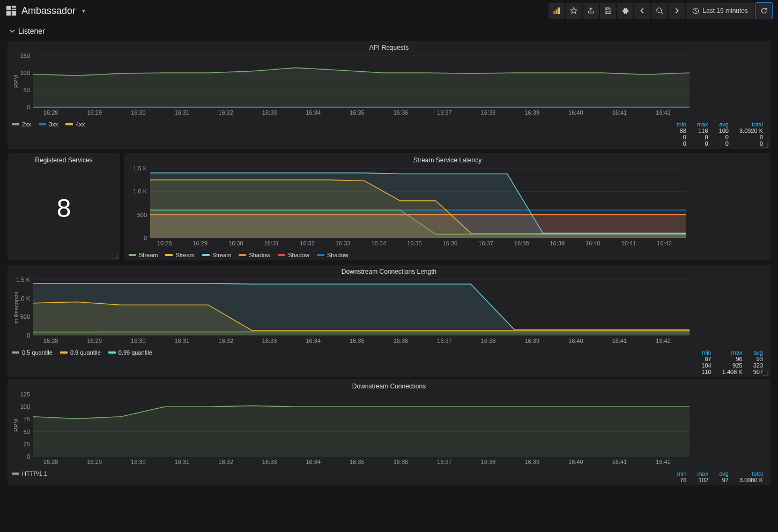  What do you see at coordinates (447, 159) in the screenshot?
I see `panel-title: Stream Service Latency` at bounding box center [447, 159].